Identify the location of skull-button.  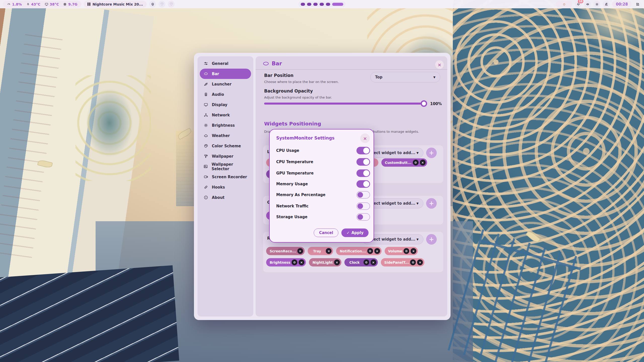
(152, 4).